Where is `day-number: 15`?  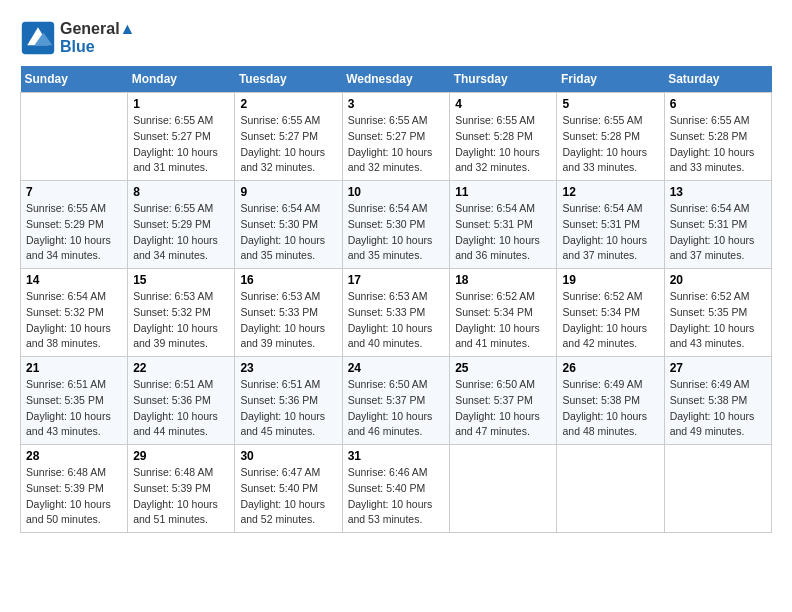 day-number: 15 is located at coordinates (181, 280).